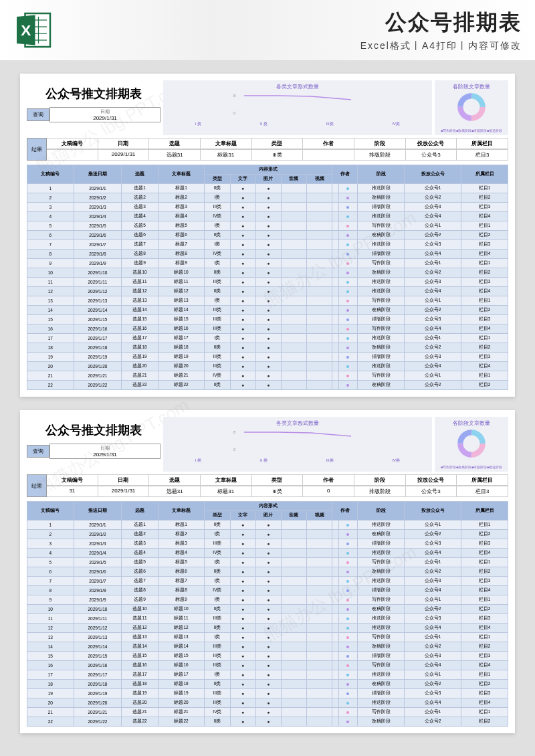 This screenshot has height=756, width=535. What do you see at coordinates (268, 149) in the screenshot?
I see `result-row: 结果 文稿编号日期选题文章标题类型作者阶段投放公众号所属栏目 2029/1/31…` at bounding box center [268, 149].